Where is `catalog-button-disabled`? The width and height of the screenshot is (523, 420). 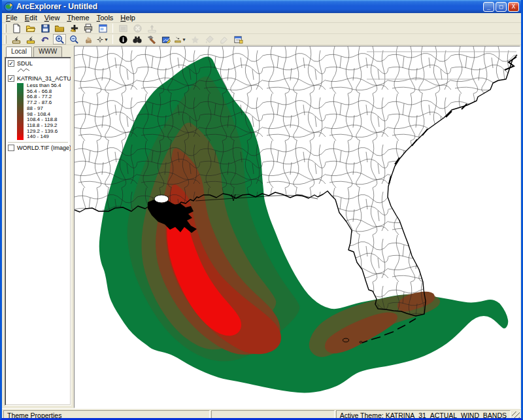
catalog-button-disabled is located at coordinates (123, 28).